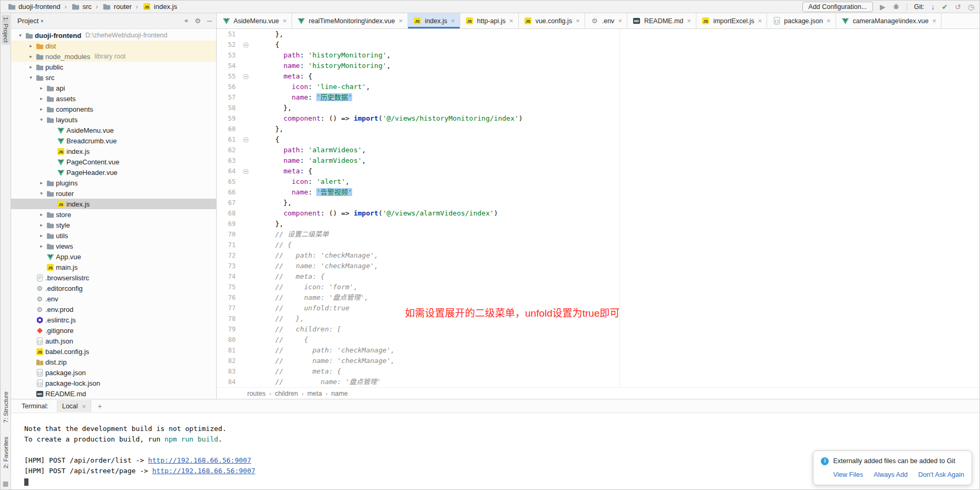 This screenshot has height=490, width=980. What do you see at coordinates (114, 46) in the screenshot?
I see `tree-item: ▸dist` at bounding box center [114, 46].